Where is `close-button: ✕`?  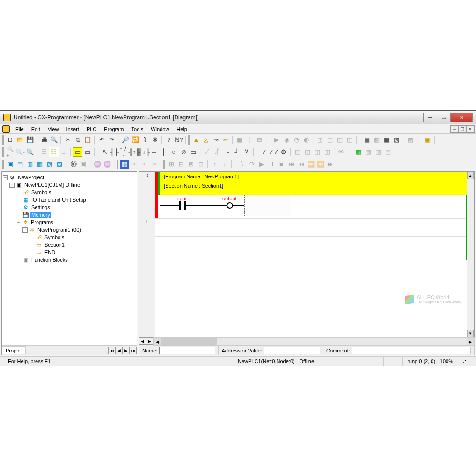
close-button: ✕ is located at coordinates (461, 117).